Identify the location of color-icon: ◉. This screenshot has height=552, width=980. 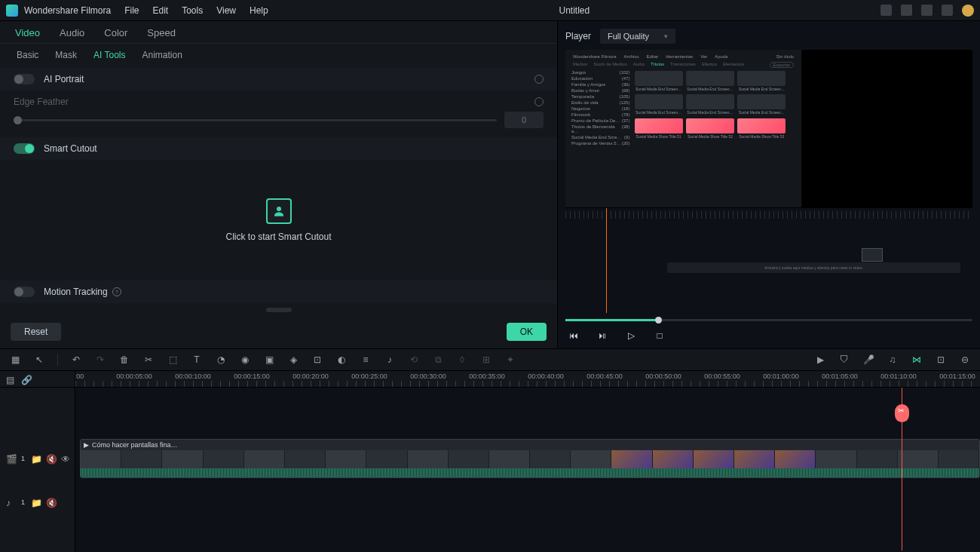
(245, 360).